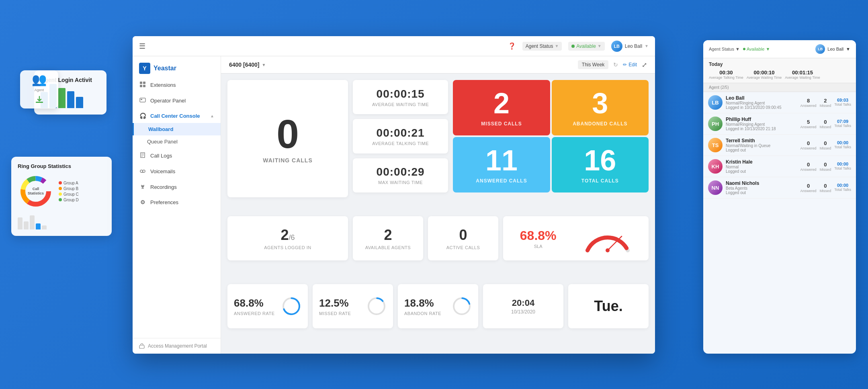  What do you see at coordinates (164, 187) in the screenshot?
I see `recordings-label: Recordings` at bounding box center [164, 187].